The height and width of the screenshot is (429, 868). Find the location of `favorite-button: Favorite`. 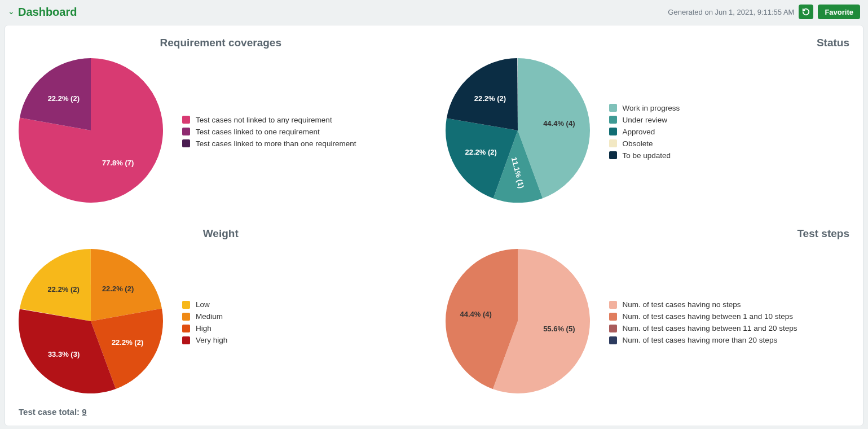

favorite-button: Favorite is located at coordinates (839, 12).